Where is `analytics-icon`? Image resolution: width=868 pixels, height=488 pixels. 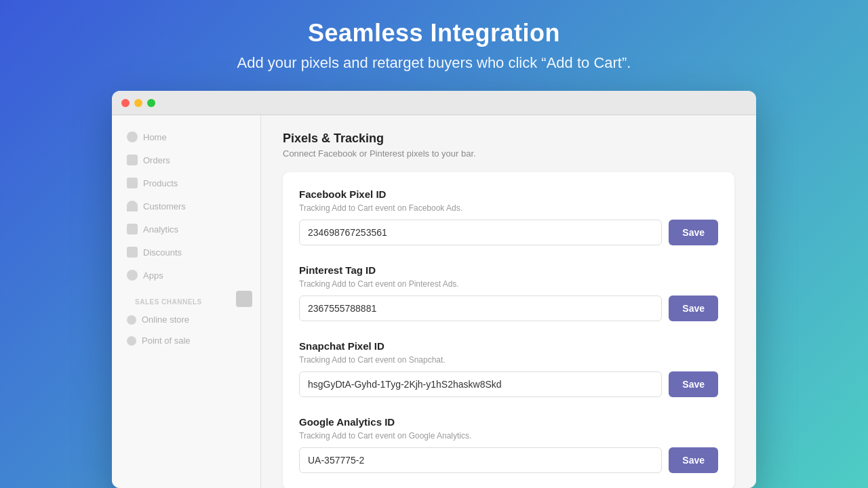
analytics-icon is located at coordinates (132, 229).